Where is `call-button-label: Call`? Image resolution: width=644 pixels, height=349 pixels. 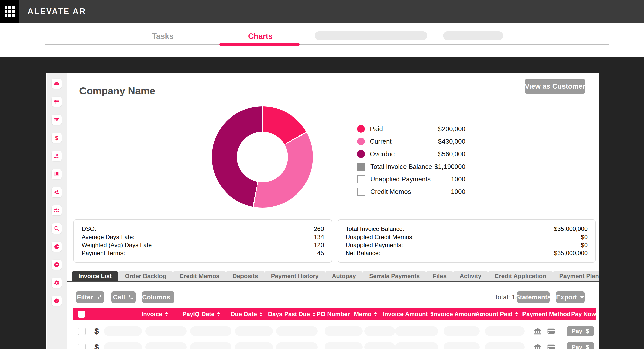 call-button-label: Call is located at coordinates (119, 297).